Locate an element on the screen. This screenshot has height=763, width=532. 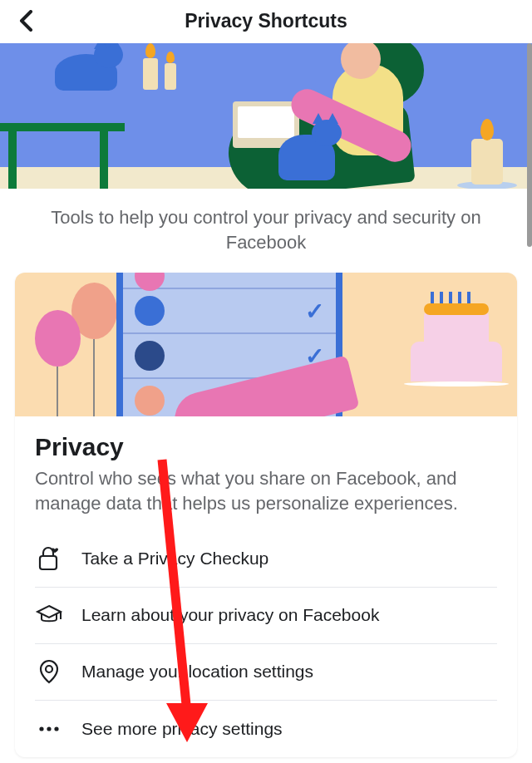
item-learn-privacy: Learn about your privacy on Facebook is located at coordinates (266, 616).